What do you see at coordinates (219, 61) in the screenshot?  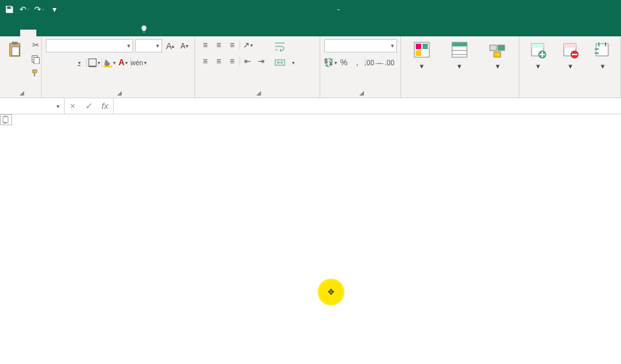 I see `align-center-icon: ≡` at bounding box center [219, 61].